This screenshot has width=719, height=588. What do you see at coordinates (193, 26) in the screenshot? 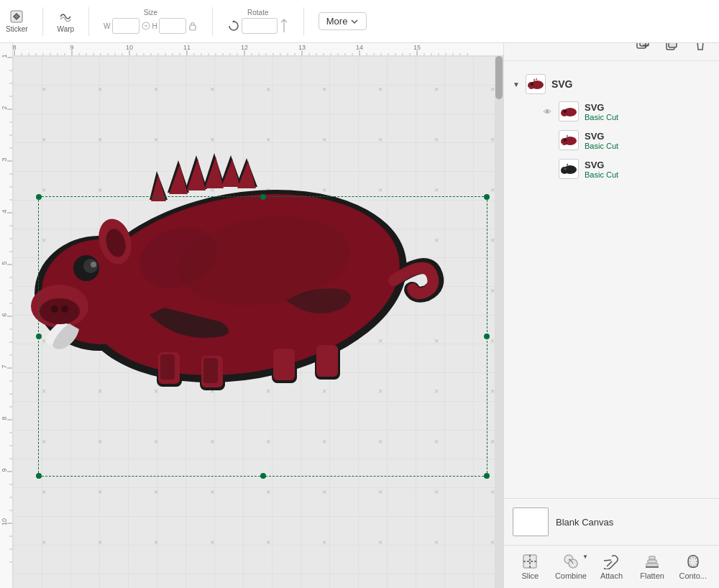
I see `lock-icon` at bounding box center [193, 26].